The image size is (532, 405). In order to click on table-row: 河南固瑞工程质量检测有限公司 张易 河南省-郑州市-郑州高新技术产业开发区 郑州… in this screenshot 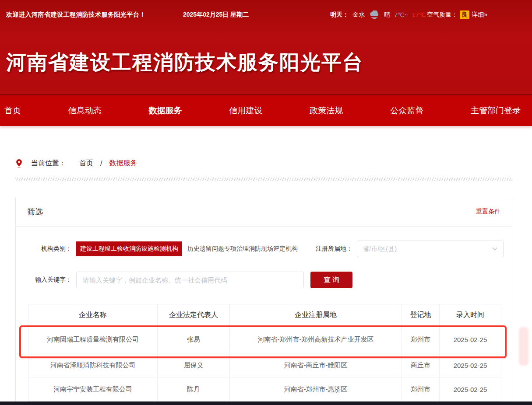, I will do `click(265, 340)`.